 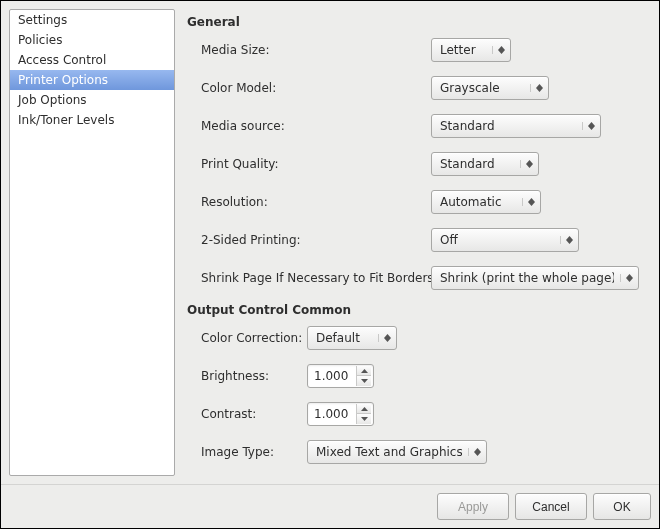 I want to click on sidebar-item-label: Job Options, so click(x=52, y=100).